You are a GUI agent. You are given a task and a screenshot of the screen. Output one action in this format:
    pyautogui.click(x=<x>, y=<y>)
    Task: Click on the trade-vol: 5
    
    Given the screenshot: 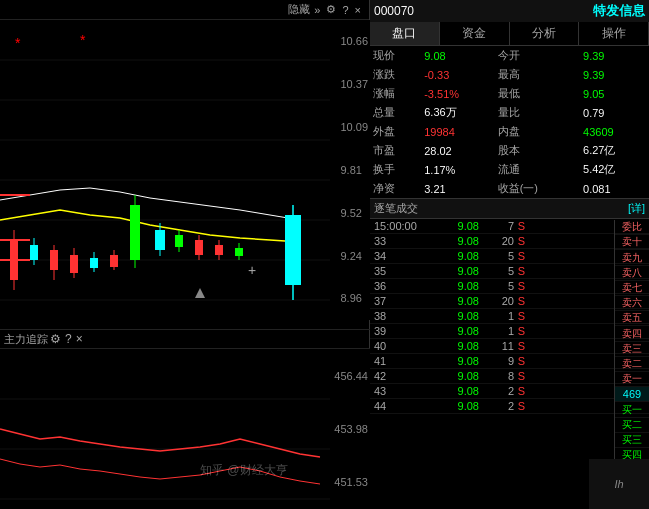 What is the action you would take?
    pyautogui.click(x=496, y=256)
    